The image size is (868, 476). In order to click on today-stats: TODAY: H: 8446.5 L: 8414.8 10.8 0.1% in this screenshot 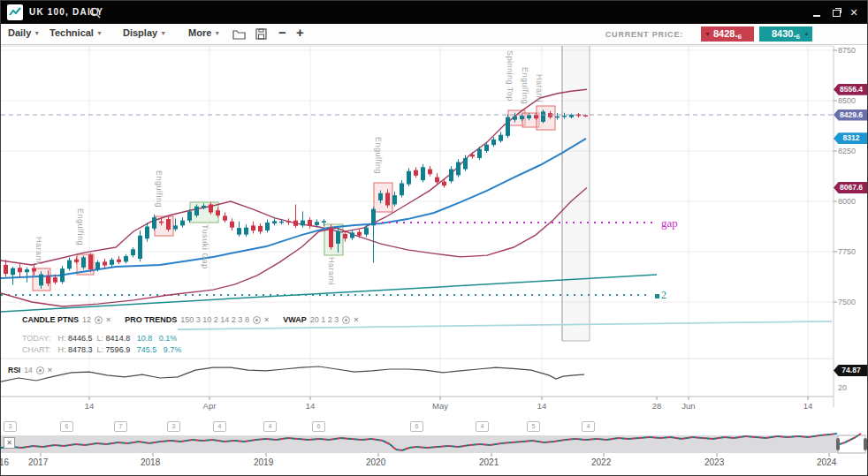, I will do `click(99, 338)`.